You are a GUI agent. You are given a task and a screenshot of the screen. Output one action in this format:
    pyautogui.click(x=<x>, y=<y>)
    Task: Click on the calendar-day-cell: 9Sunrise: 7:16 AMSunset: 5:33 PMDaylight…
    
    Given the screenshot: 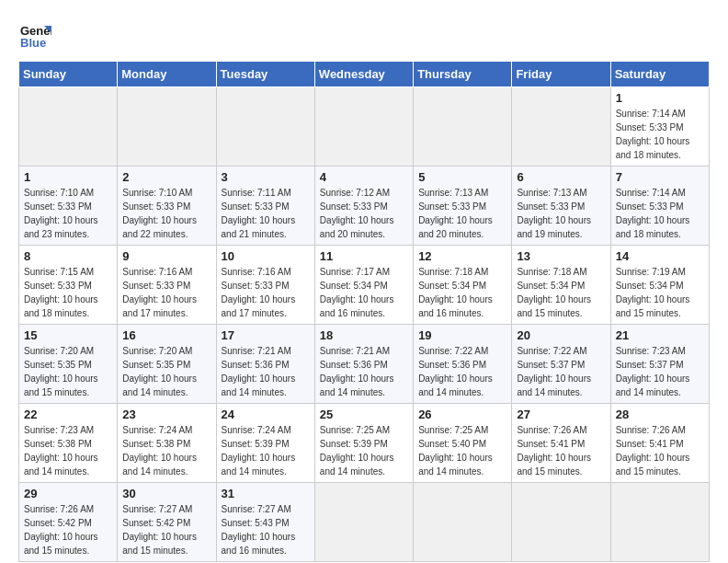 What is the action you would take?
    pyautogui.click(x=167, y=285)
    